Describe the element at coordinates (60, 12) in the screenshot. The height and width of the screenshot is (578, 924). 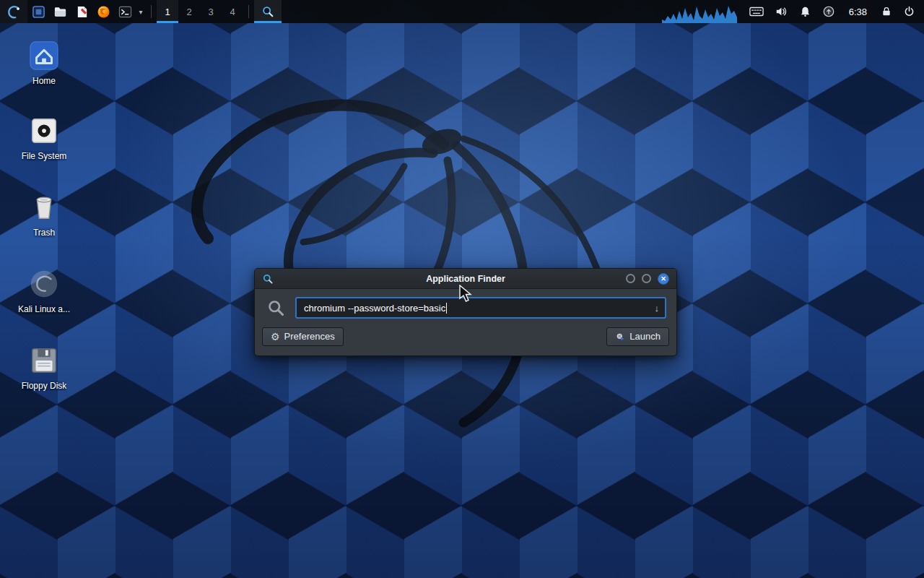
I see `launcher-file-manager` at that location.